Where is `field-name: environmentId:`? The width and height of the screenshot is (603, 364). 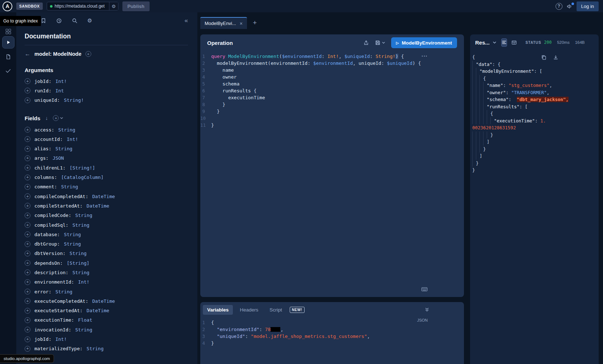
field-name: environmentId: is located at coordinates (54, 282).